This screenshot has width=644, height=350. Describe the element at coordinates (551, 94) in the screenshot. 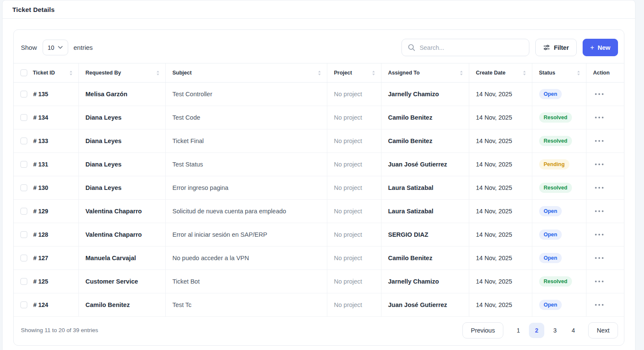

I see `status-badge: Open` at that location.